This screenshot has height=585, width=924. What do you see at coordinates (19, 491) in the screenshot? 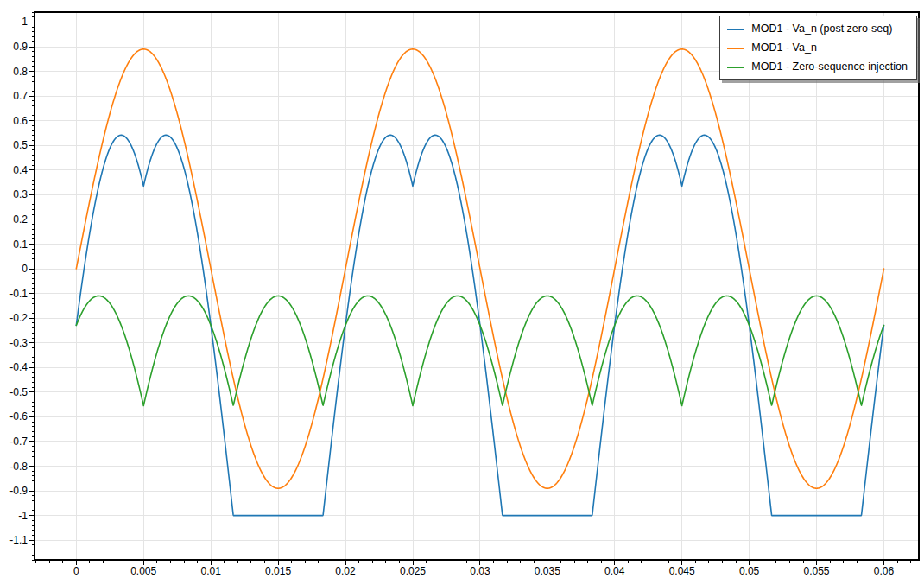
I see `y-tick-label: -0.9` at bounding box center [19, 491].